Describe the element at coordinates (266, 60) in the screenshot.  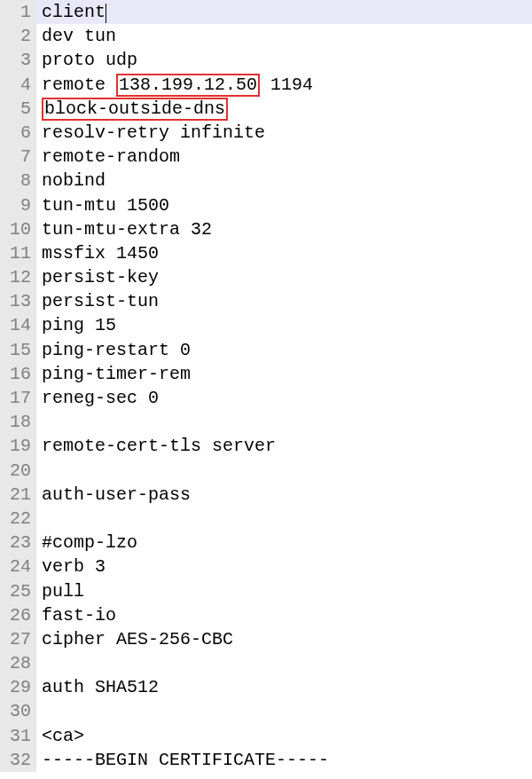
I see `editor-line: 3proto udp` at that location.